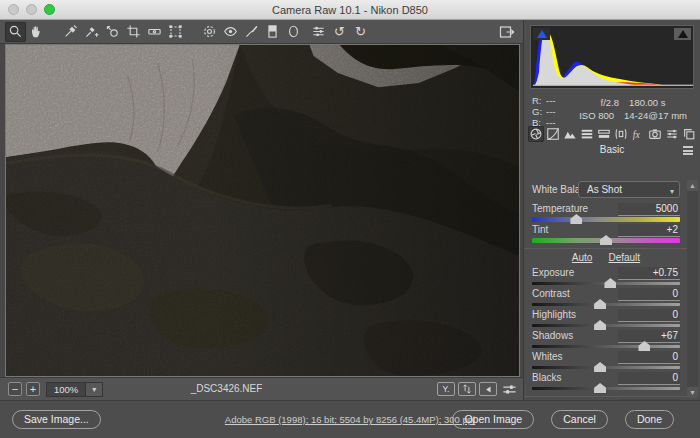 This screenshot has width=700, height=438. What do you see at coordinates (536, 134) in the screenshot?
I see `tab-basic-icon` at bounding box center [536, 134].